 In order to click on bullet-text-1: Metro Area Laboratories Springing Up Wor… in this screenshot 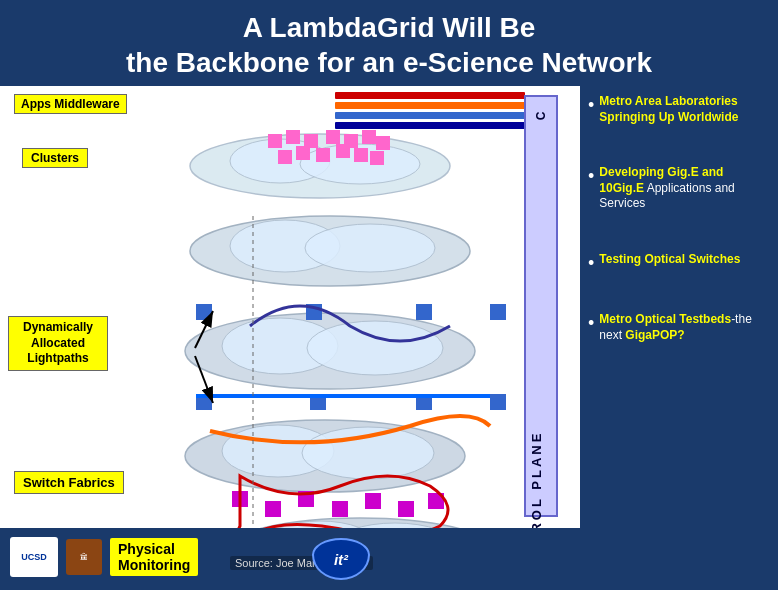, I will do `click(684, 110)`.